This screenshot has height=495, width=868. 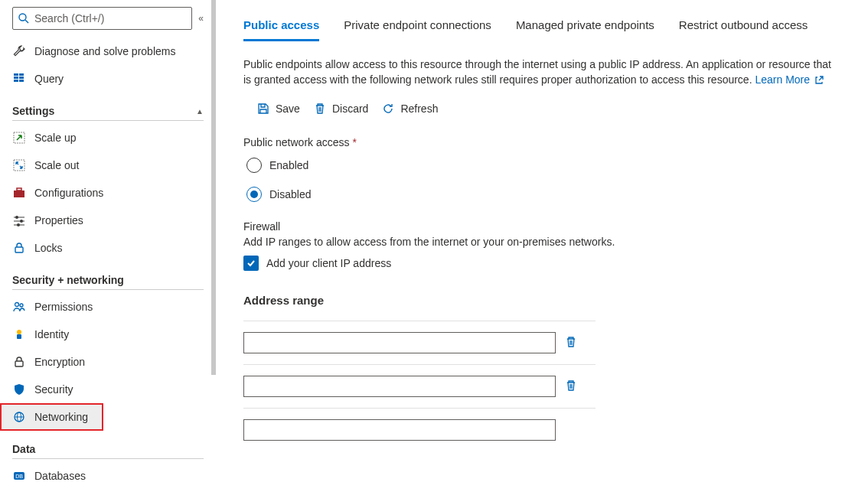 What do you see at coordinates (119, 362) in the screenshot?
I see `nav-label: Encryption` at bounding box center [119, 362].